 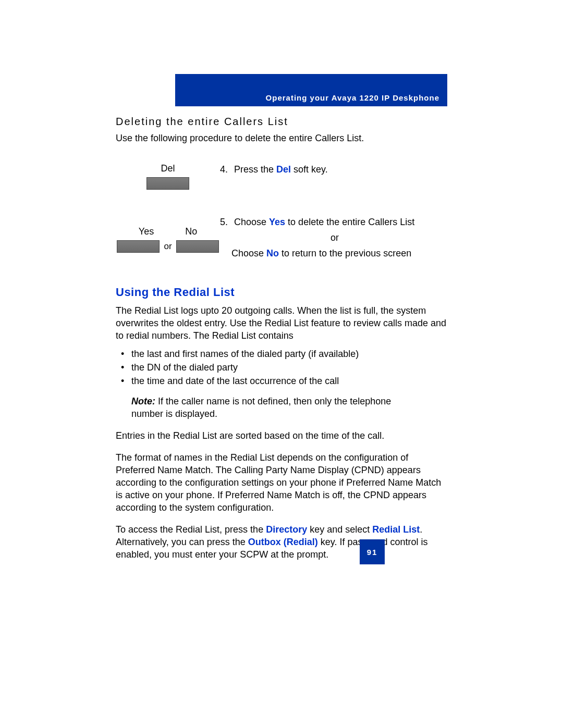 What do you see at coordinates (284, 169) in the screenshot?
I see `step-4-kw: Del` at bounding box center [284, 169].